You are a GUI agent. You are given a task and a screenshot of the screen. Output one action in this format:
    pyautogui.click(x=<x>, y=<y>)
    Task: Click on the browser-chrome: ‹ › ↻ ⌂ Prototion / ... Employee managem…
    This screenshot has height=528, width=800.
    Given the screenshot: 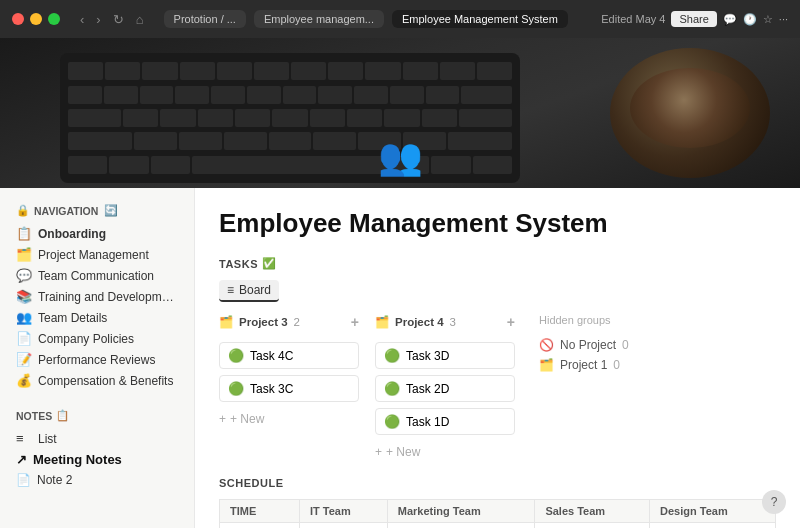 What is the action you would take?
    pyautogui.click(x=400, y=19)
    